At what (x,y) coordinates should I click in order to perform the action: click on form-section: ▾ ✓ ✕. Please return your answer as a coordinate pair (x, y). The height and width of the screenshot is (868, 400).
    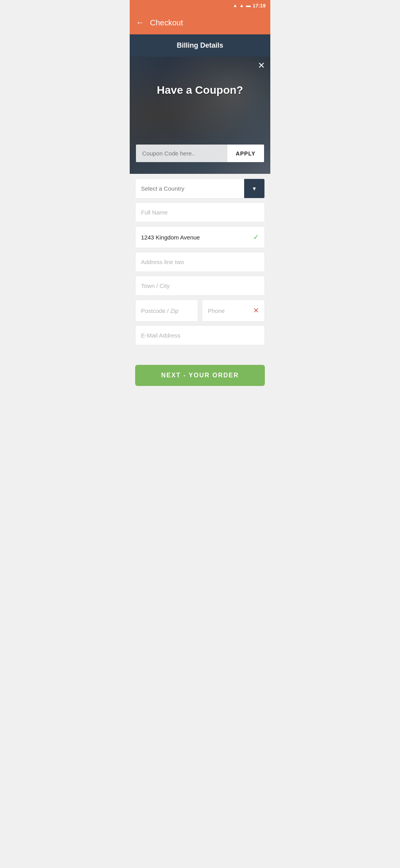
    Looking at the image, I should click on (200, 266).